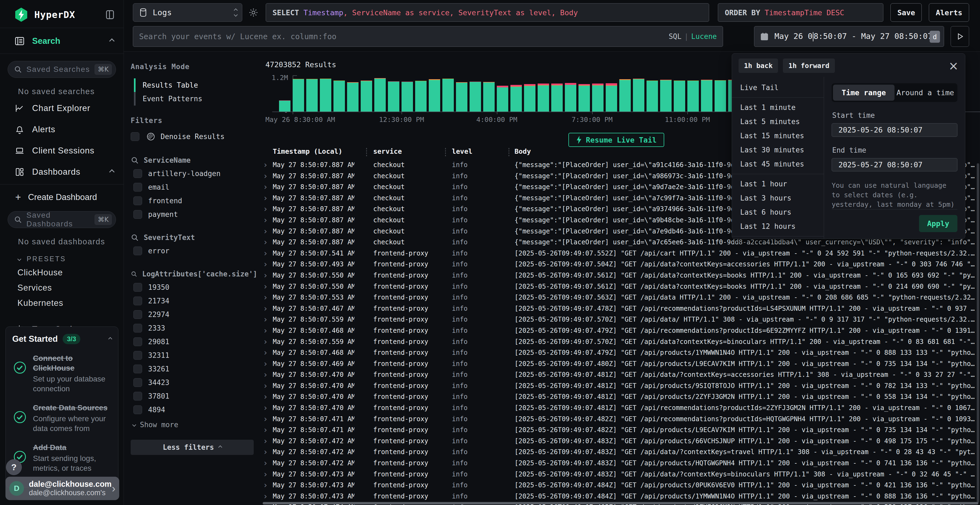 This screenshot has height=505, width=980. I want to click on time-range-input: May 26 08:50:07 - May 27 08:50:07 d, so click(849, 37).